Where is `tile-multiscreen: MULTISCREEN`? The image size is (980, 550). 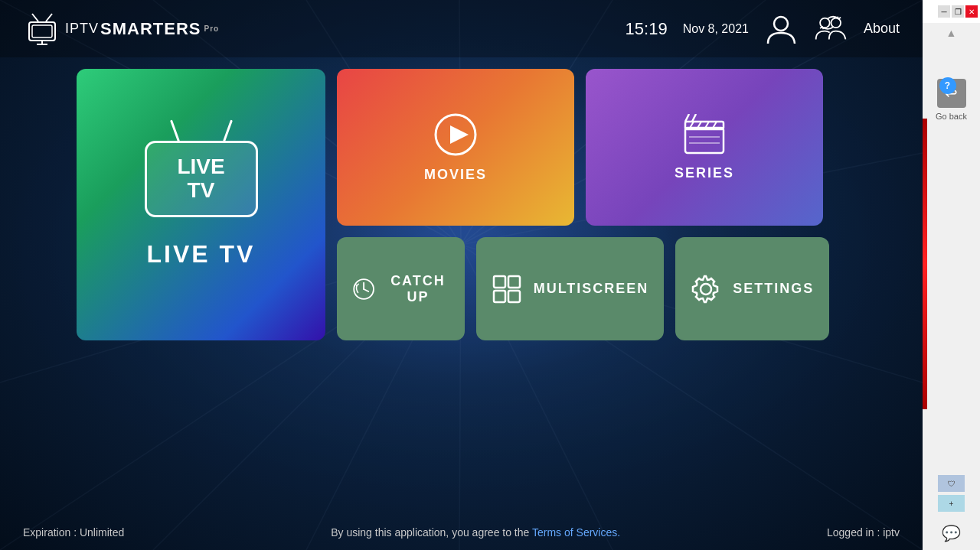
tile-multiscreen: MULTISCREEN is located at coordinates (570, 289).